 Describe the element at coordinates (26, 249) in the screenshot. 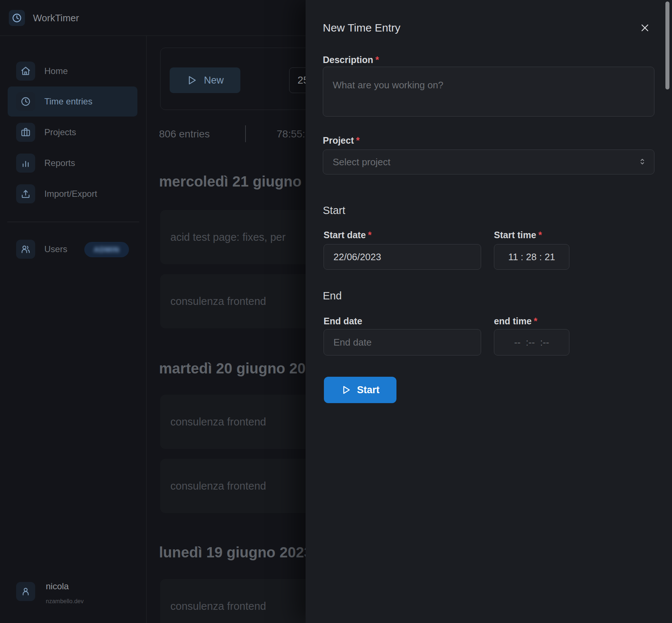

I see `users-icon` at that location.